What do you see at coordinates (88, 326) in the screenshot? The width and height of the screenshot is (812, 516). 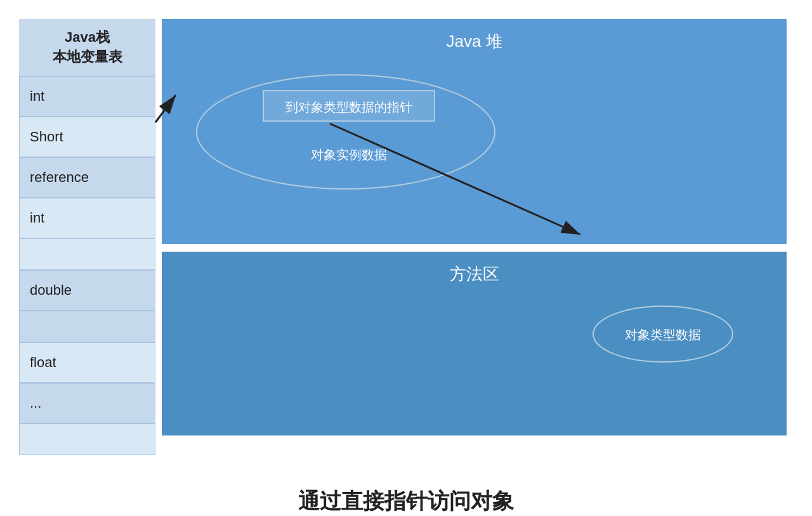 I see `sidebar-item-empty2` at bounding box center [88, 326].